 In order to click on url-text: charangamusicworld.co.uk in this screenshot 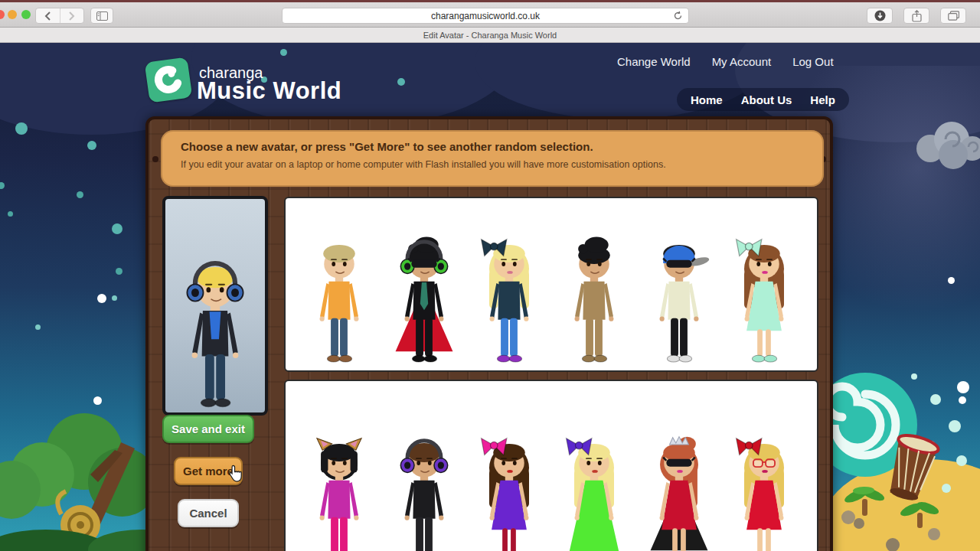, I will do `click(485, 16)`.